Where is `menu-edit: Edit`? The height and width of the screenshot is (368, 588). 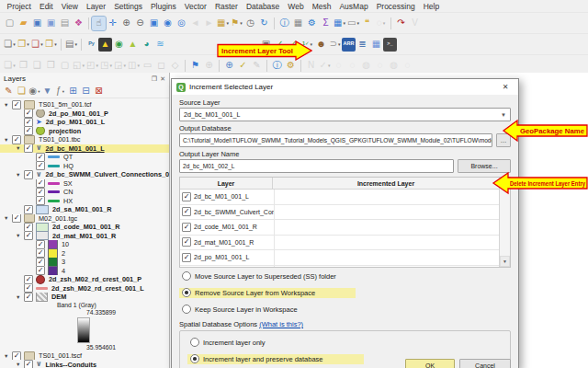
menu-edit: Edit is located at coordinates (46, 6).